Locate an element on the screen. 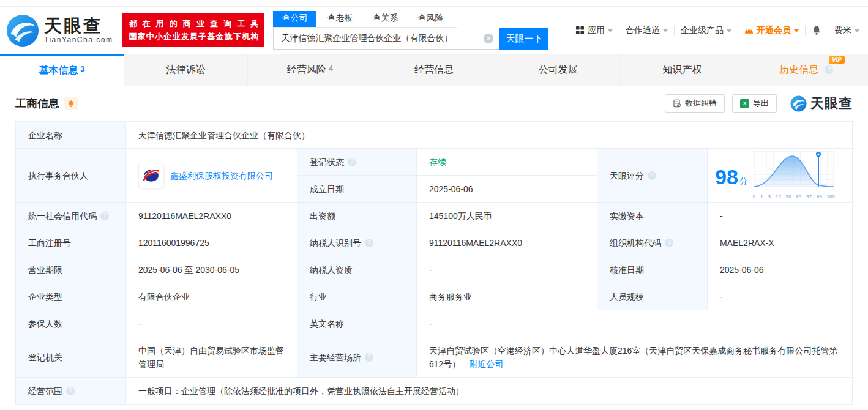 This screenshot has height=410, width=868. search-tab-risk: 查风险 is located at coordinates (430, 19).